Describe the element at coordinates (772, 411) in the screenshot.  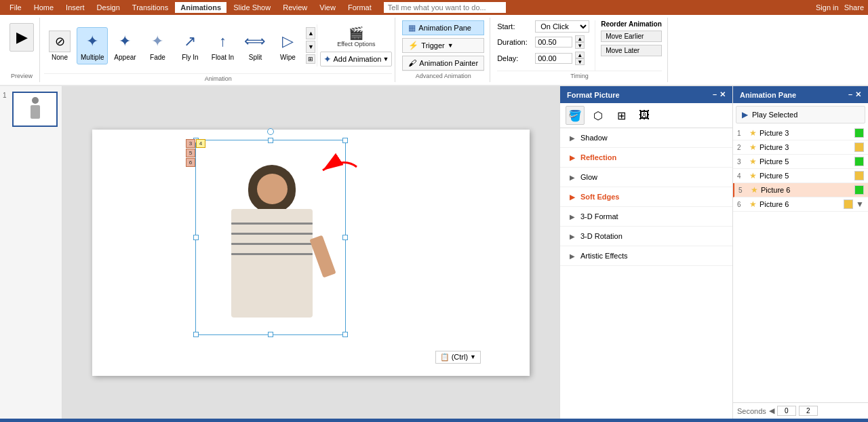
I see `scroll-left: ◀` at that location.